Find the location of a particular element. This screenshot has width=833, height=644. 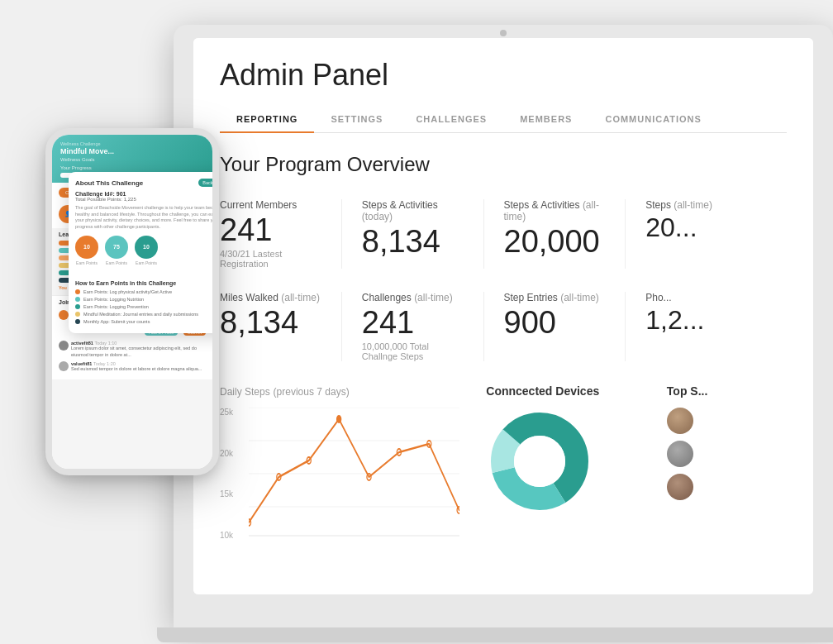

popup-challenge-info: Challenge Id#: 901 Total Possible Points… is located at coordinates (147, 197).